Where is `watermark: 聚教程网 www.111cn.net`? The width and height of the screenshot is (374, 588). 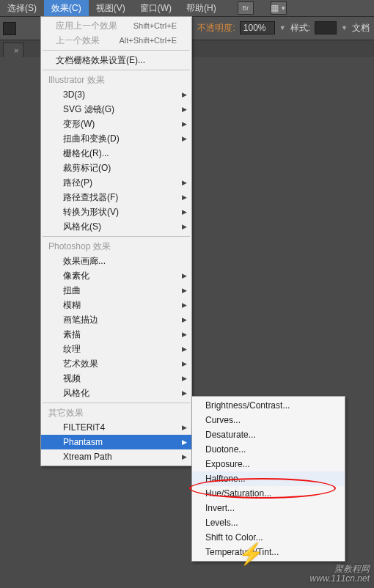
watermark: 聚教程网 www.111cn.net is located at coordinates (340, 574).